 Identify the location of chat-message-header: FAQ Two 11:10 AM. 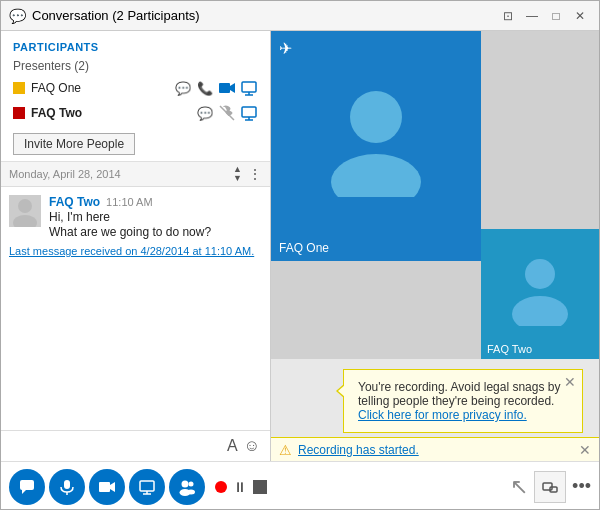
(156, 202).